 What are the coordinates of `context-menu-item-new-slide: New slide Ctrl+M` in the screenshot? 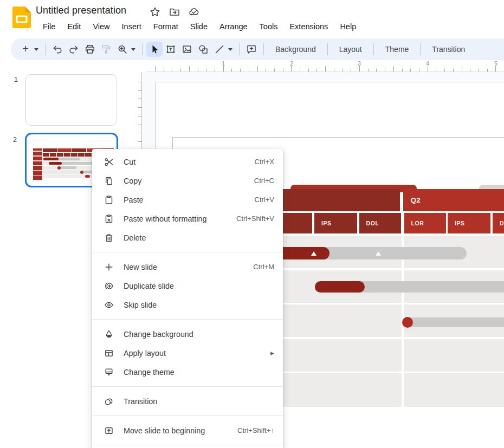 It's located at (188, 267).